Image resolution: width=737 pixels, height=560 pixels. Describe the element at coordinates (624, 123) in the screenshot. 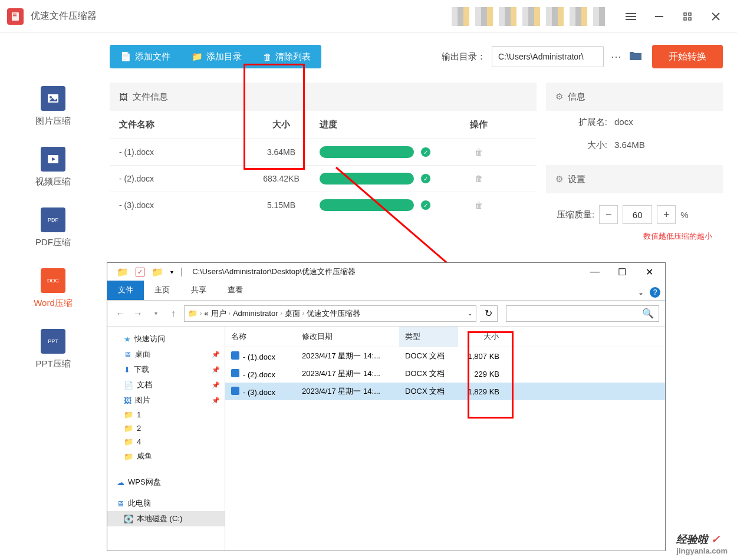

I see `ext-value: docx` at that location.